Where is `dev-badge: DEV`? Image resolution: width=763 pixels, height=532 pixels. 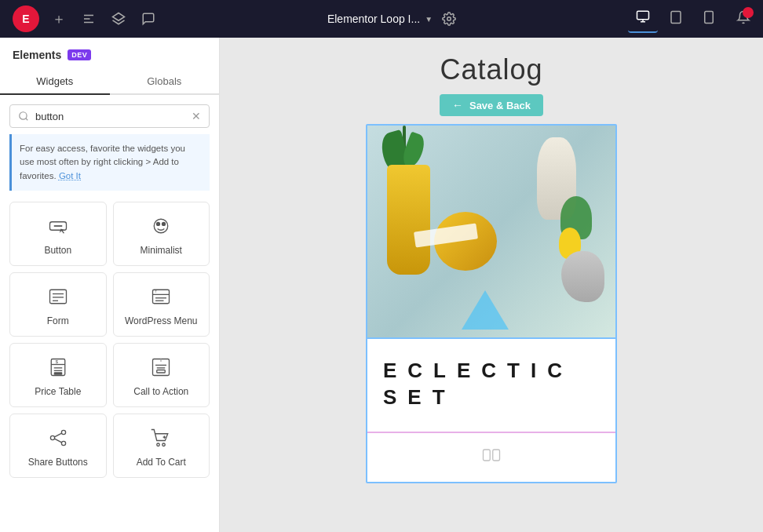 dev-badge: DEV is located at coordinates (79, 55).